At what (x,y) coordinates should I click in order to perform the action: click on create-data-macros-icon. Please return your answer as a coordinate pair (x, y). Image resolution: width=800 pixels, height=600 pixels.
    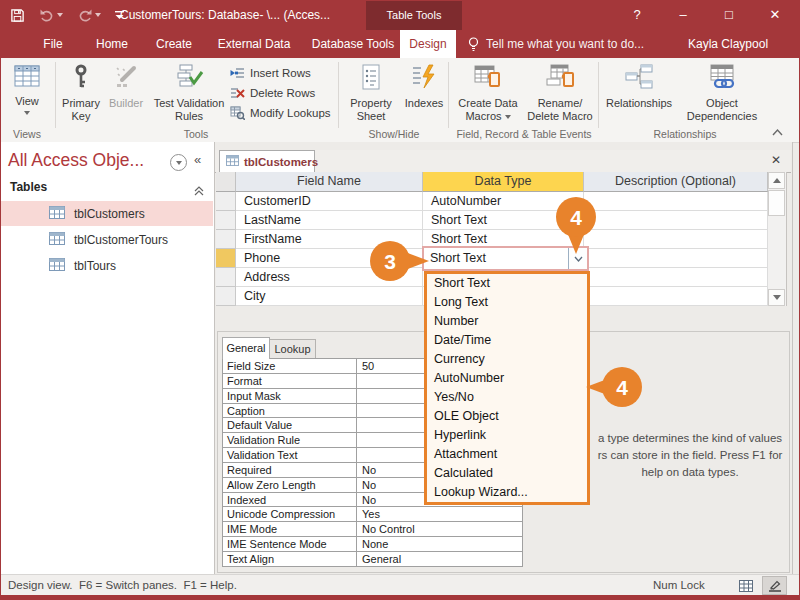
    Looking at the image, I should click on (488, 78).